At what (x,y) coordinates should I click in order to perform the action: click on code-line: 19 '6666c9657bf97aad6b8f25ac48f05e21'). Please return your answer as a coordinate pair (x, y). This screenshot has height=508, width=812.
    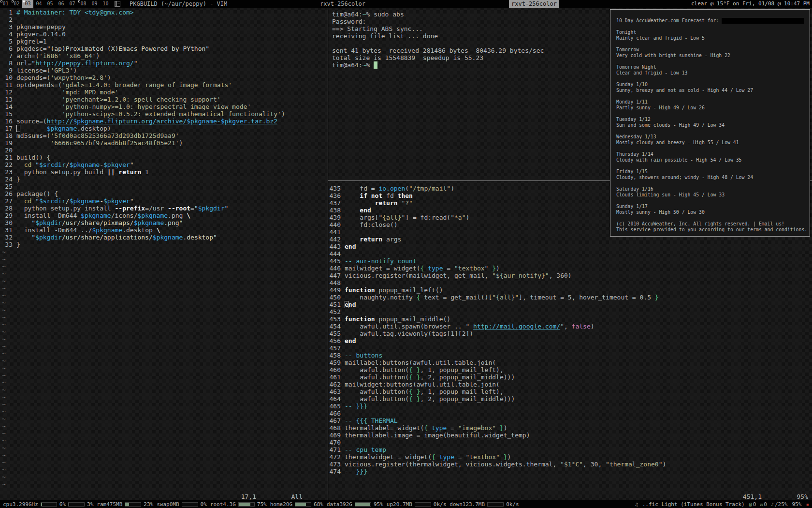
    Looking at the image, I should click on (154, 143).